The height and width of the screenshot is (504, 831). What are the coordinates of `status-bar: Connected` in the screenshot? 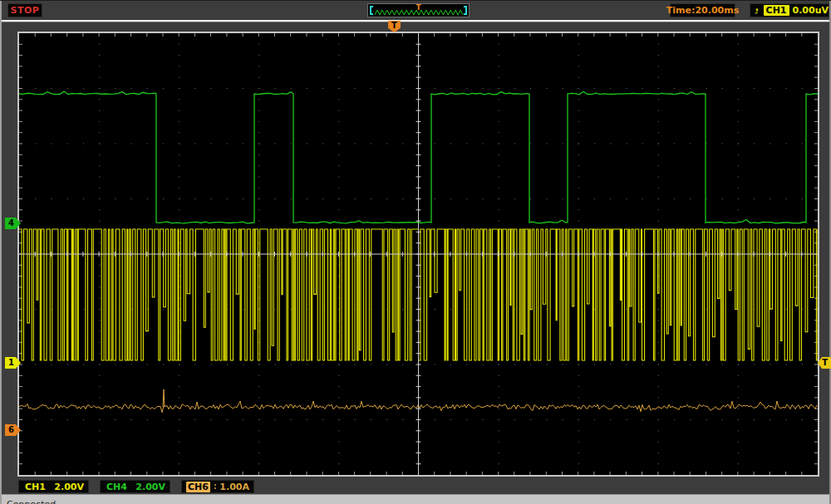 It's located at (416, 499).